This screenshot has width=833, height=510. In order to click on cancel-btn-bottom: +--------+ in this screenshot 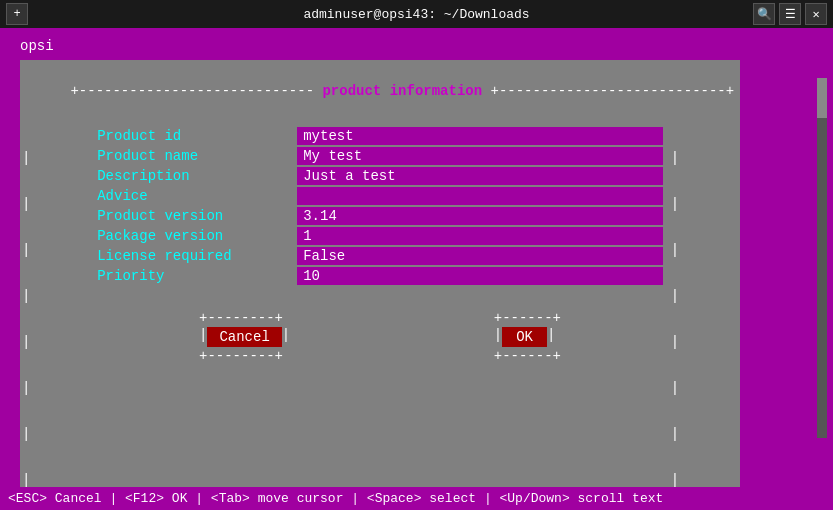, I will do `click(244, 356)`.